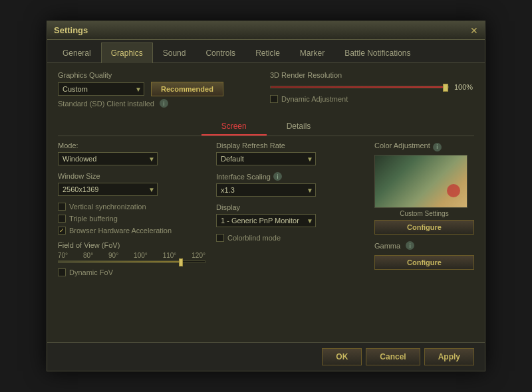  Describe the element at coordinates (188, 89) in the screenshot. I see `recommended-button: Recommended` at that location.